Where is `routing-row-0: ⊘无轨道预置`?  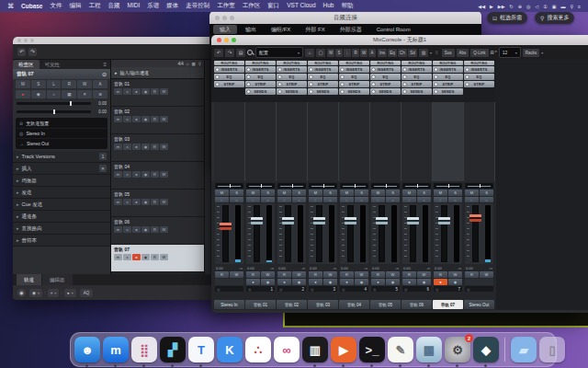
routing-row-0: ⊘无轨道预置 is located at coordinates (62, 123).